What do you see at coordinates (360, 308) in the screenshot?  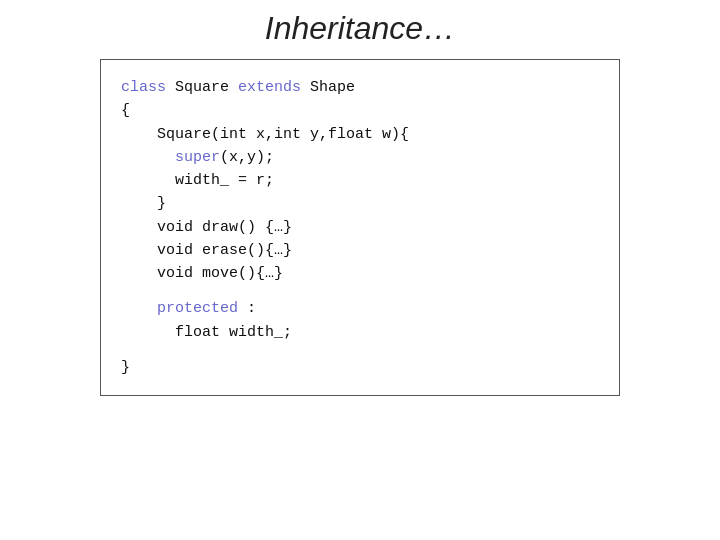 I see `code-line-10: protected :` at bounding box center [360, 308].